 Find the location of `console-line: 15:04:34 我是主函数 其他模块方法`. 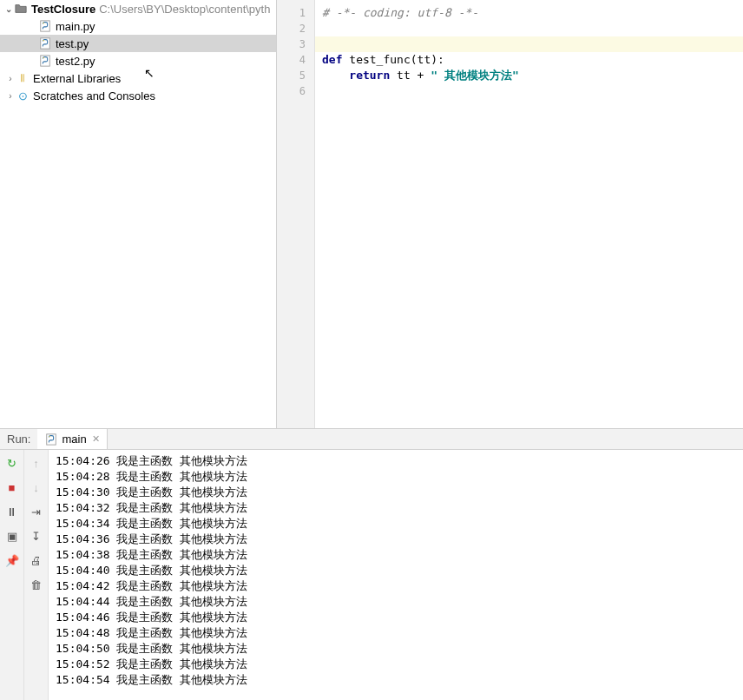

console-line: 15:04:34 我是主函数 其他模块方法 is located at coordinates (396, 524).